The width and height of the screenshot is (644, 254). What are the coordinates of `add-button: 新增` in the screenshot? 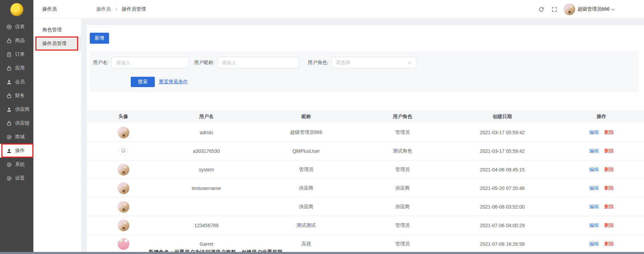 It's located at (99, 38).